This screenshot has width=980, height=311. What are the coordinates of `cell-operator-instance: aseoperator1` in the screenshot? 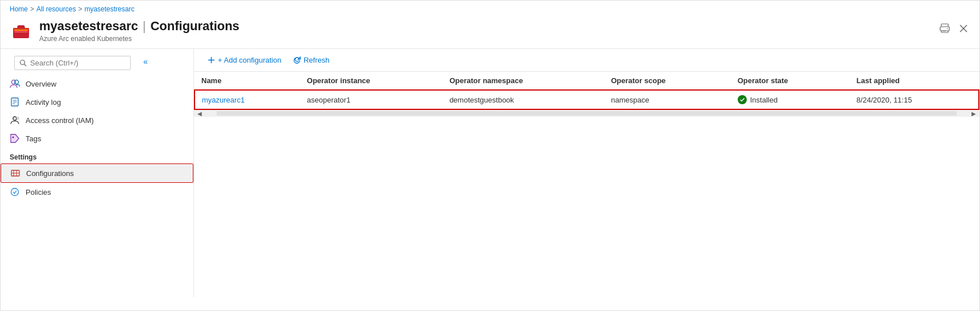 It's located at (372, 100).